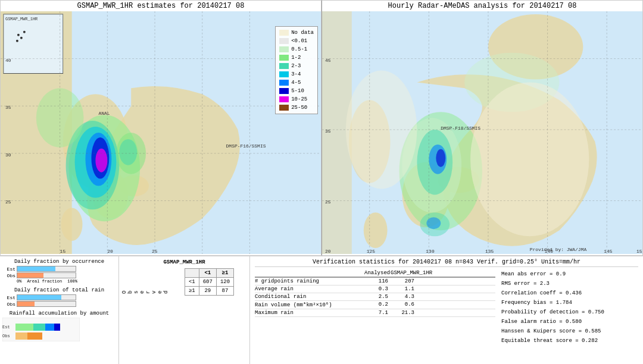 Image resolution: width=643 pixels, height=364 pixels. What do you see at coordinates (570, 331) in the screenshot?
I see `score-hk: Hanssen & Kuipers score = 0.585` at bounding box center [570, 331].